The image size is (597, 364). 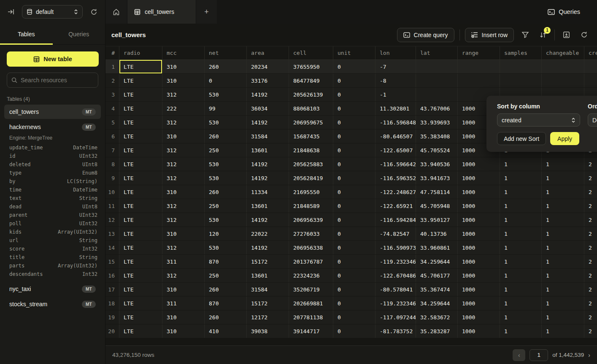 I want to click on cell-cell: 39144717, so click(x=311, y=331).